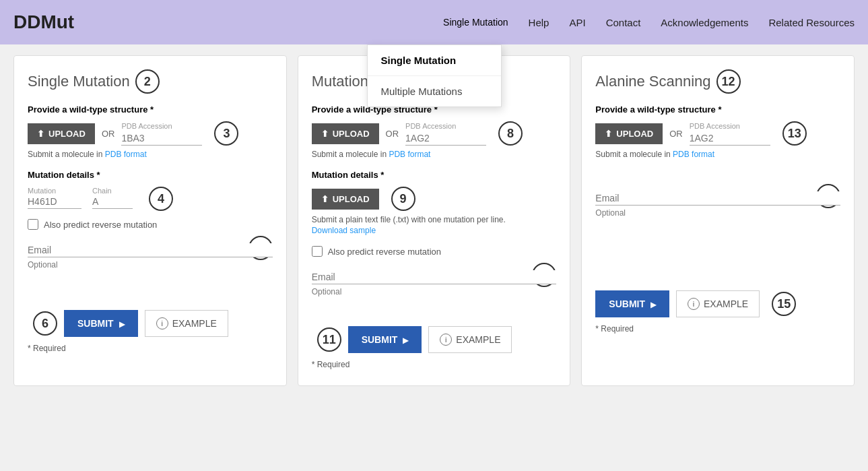  I want to click on dropdown-item-single-mutation: Single Mutation, so click(434, 61).